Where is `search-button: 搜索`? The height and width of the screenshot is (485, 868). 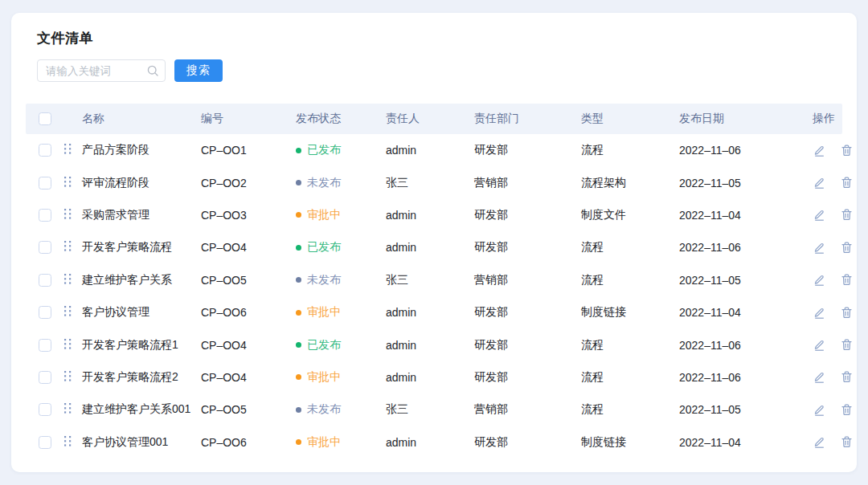
search-button: 搜索 is located at coordinates (199, 71).